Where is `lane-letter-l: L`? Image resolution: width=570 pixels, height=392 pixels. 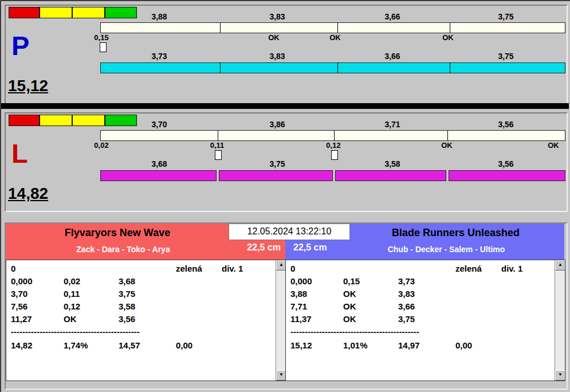 lane-letter-l: L is located at coordinates (19, 154).